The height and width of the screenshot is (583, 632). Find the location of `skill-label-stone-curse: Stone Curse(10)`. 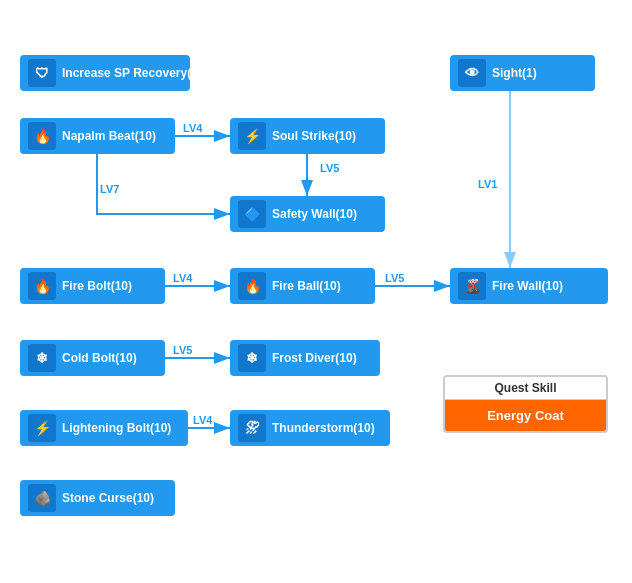

skill-label-stone-curse: Stone Curse(10) is located at coordinates (108, 498).